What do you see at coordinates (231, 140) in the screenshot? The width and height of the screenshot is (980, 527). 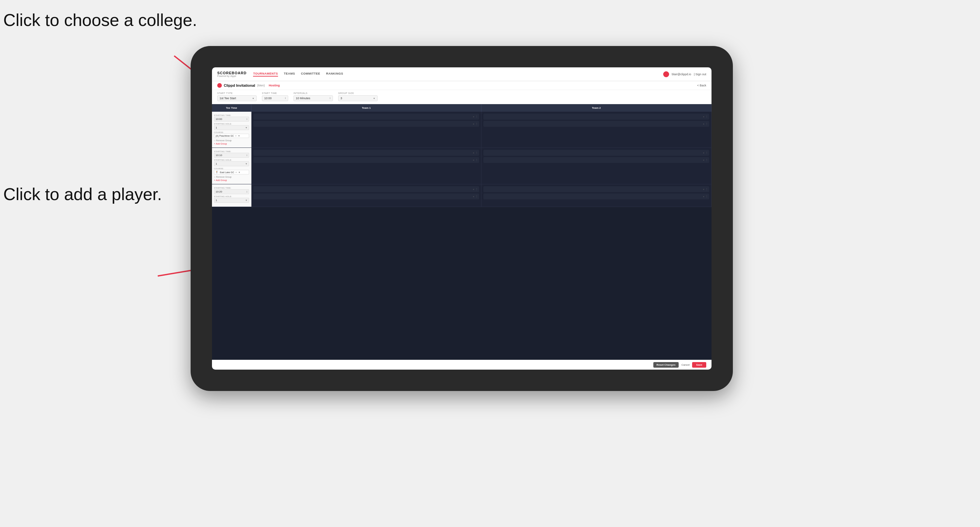 I see `remove-group-link-1: ○ Remove Group` at bounding box center [231, 140].